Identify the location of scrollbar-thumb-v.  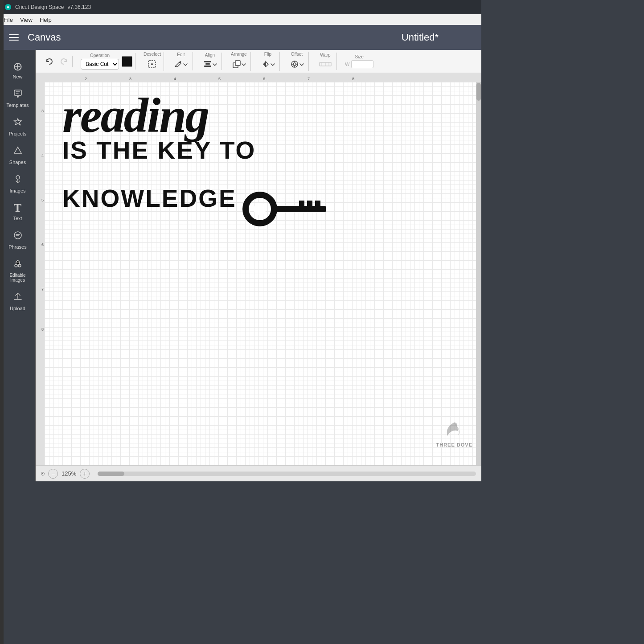
(479, 92).